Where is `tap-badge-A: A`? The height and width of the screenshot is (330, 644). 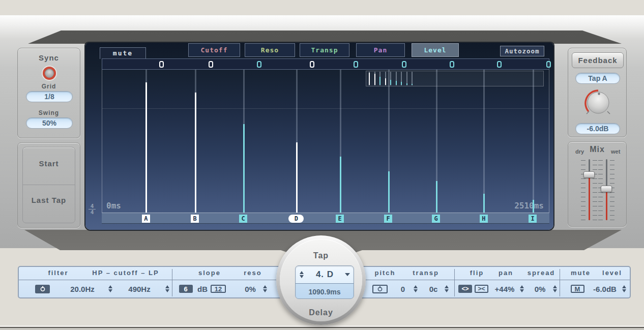
tap-badge-A: A is located at coordinates (146, 219).